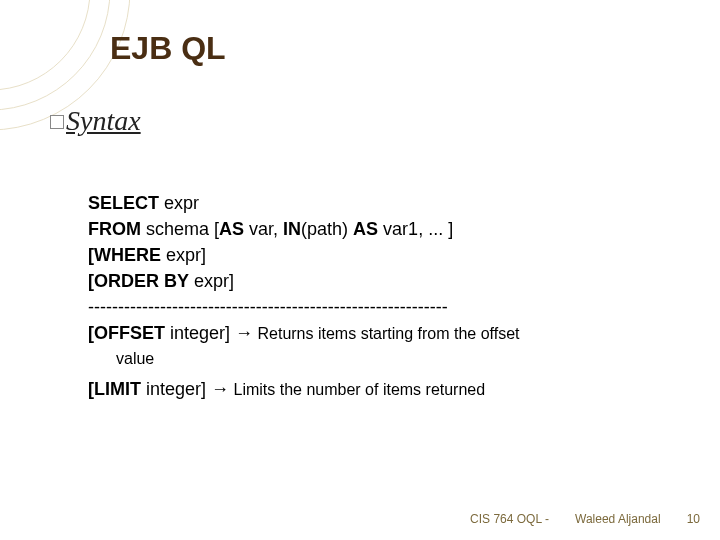 The height and width of the screenshot is (540, 720). I want to click on keyword-from: FROM, so click(114, 229).